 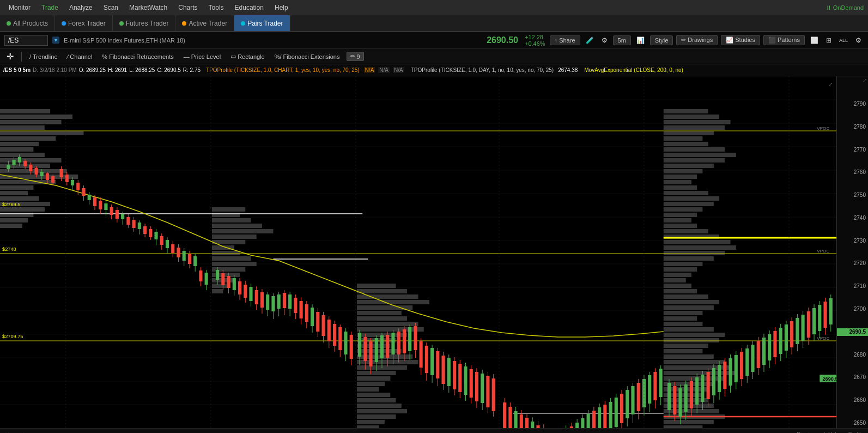 I want to click on chart-expand-icon: ⤢, so click(x=865, y=81).